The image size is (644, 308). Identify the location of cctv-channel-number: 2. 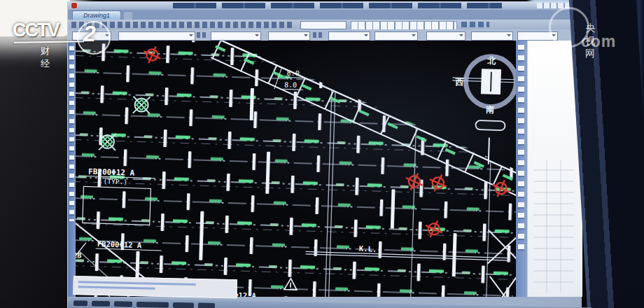
(90, 34).